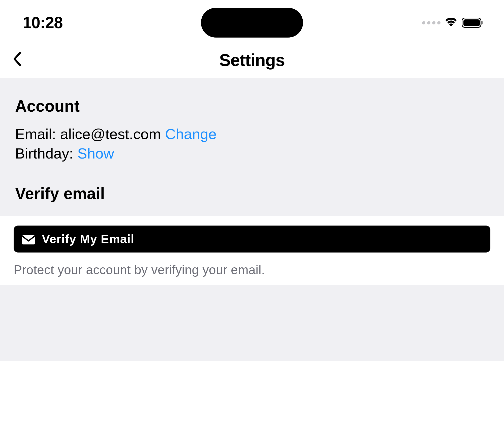  Describe the element at coordinates (17, 59) in the screenshot. I see `back-button` at that location.